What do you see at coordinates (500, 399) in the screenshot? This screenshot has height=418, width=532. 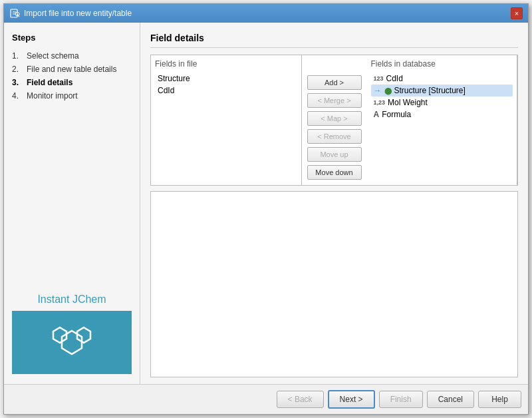 I see `help-button: Help` at bounding box center [500, 399].